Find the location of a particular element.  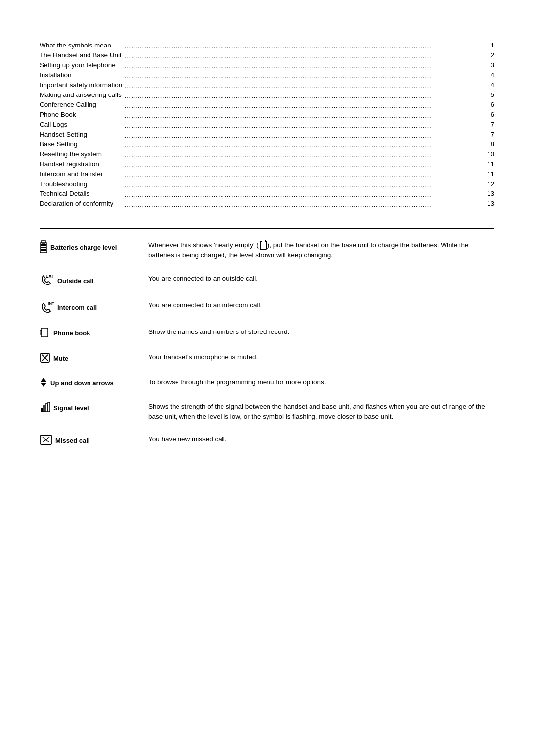

toc-row: Setting up your telephone………………………………………… is located at coordinates (267, 65).